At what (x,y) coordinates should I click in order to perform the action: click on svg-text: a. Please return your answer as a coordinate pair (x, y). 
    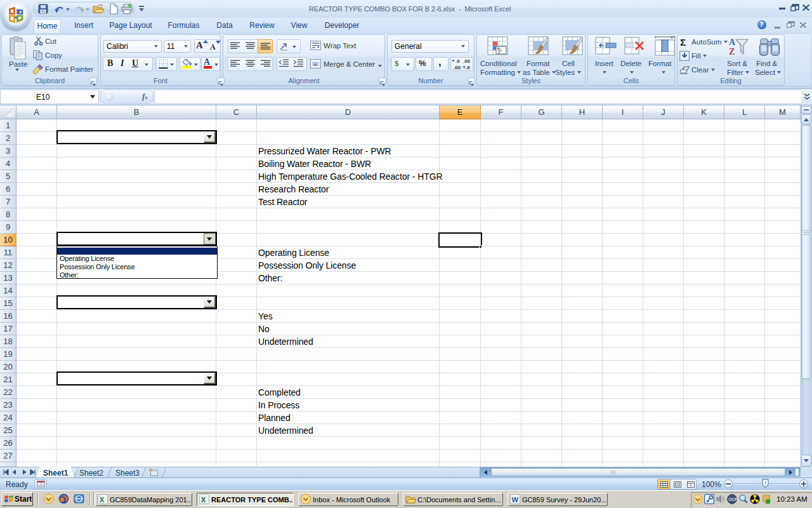
    Looking at the image, I should click on (315, 64).